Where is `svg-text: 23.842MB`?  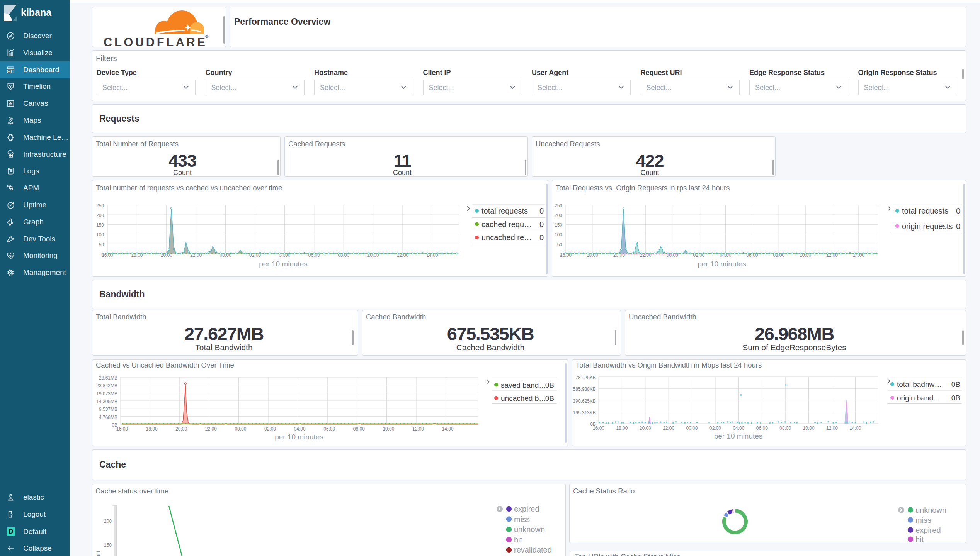 svg-text: 23.842MB is located at coordinates (107, 386).